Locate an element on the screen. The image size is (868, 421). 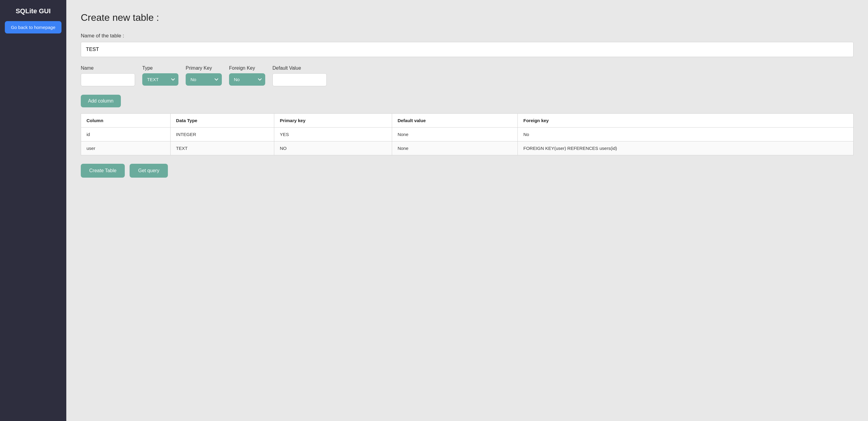
table-row: idINTEGERYESNoneNo is located at coordinates (467, 134).